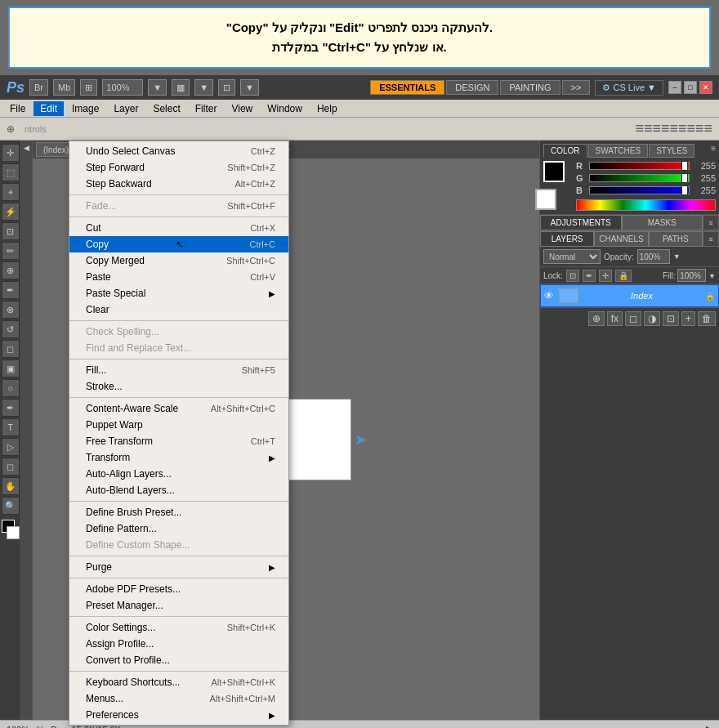  I want to click on background-swatch, so click(546, 199).